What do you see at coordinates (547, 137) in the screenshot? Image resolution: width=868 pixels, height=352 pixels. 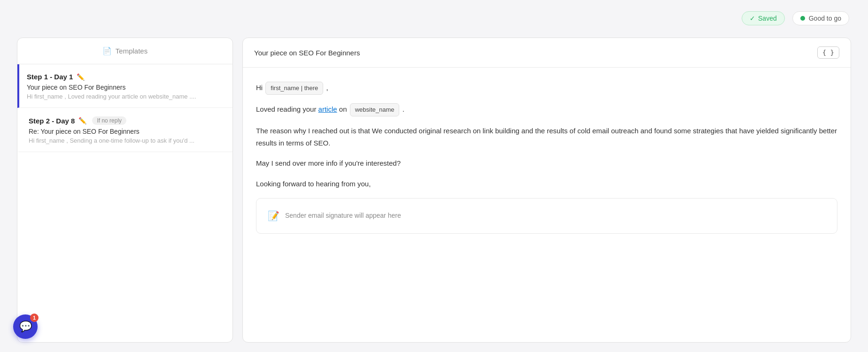 I see `paragraph1: The reason why I reached out is that We …` at bounding box center [547, 137].